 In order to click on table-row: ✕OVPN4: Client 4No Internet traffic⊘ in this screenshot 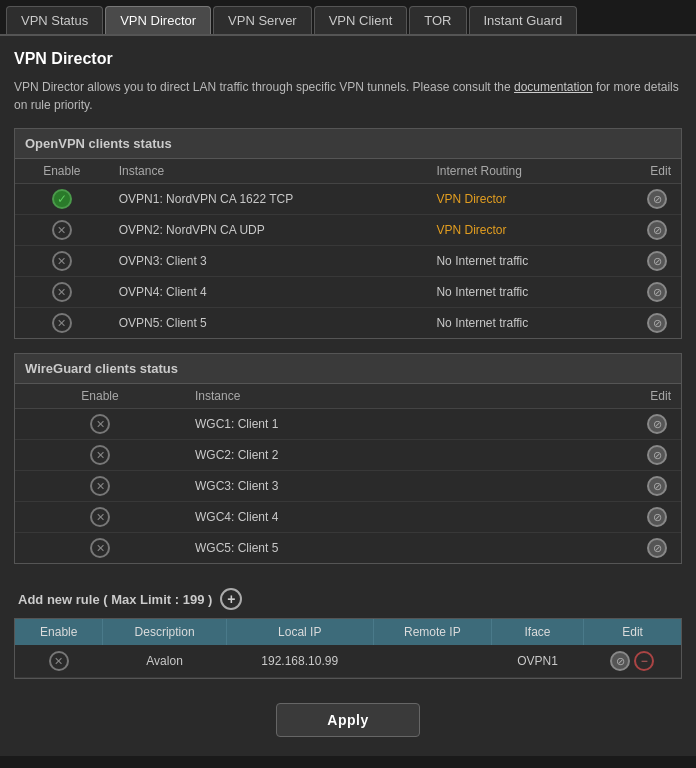, I will do `click(348, 292)`.